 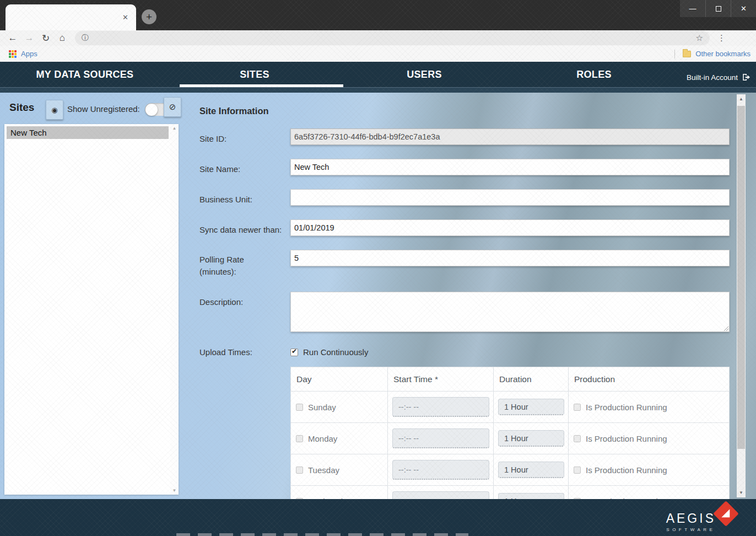 What do you see at coordinates (152, 110) in the screenshot?
I see `toggle-knob` at bounding box center [152, 110].